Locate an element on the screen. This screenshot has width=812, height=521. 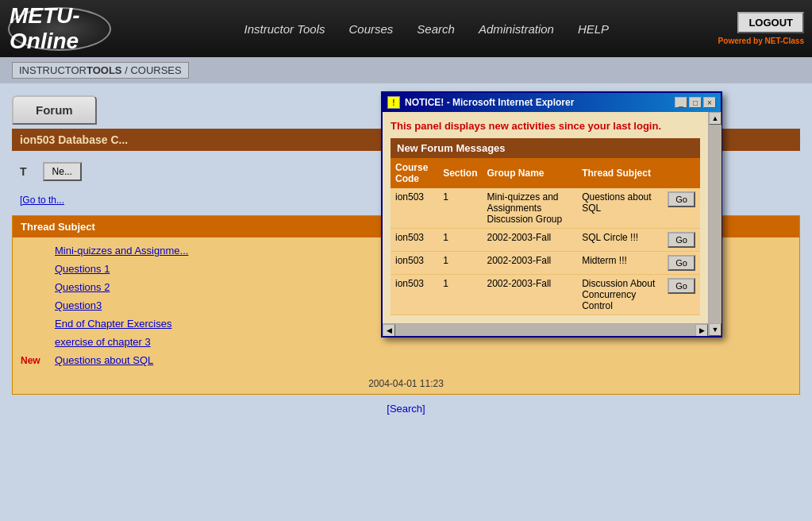
nav-help: HELP is located at coordinates (594, 29).